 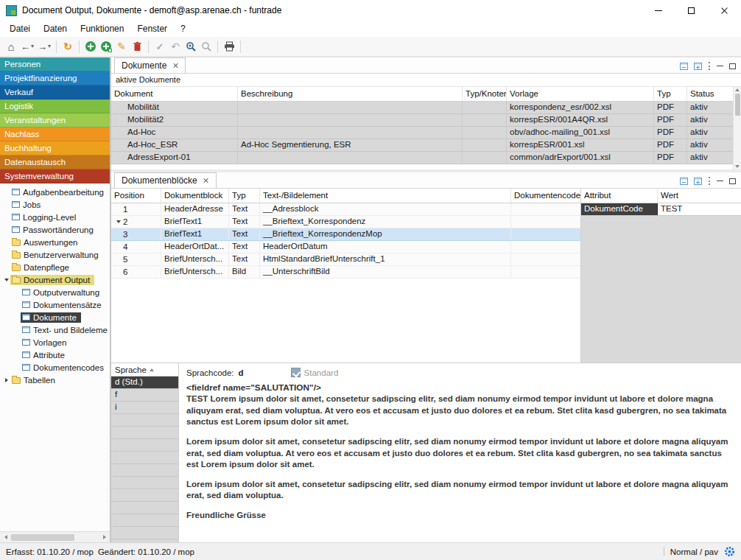 What do you see at coordinates (737, 128) in the screenshot?
I see `documents-vertical-scrollbar` at bounding box center [737, 128].